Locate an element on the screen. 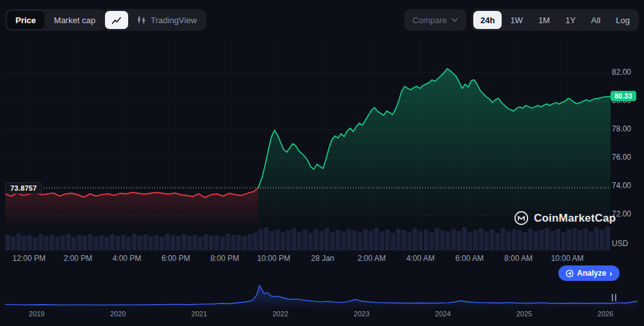  open-price-label: 73.8757 is located at coordinates (23, 188).